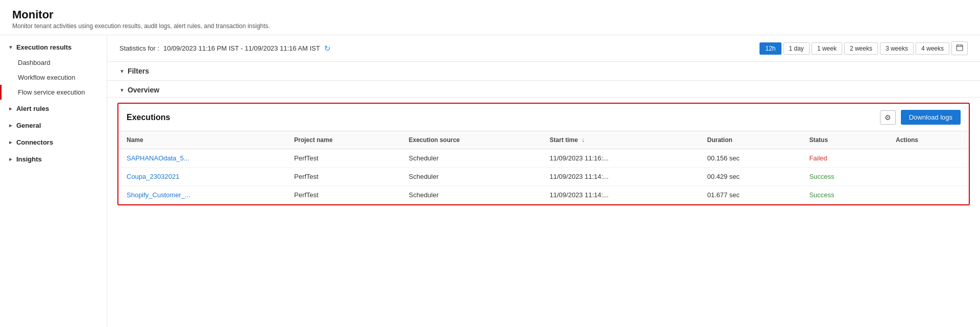 This screenshot has width=980, height=327. What do you see at coordinates (897, 49) in the screenshot?
I see `time-btn-3weeks: 3 weeks` at bounding box center [897, 49].